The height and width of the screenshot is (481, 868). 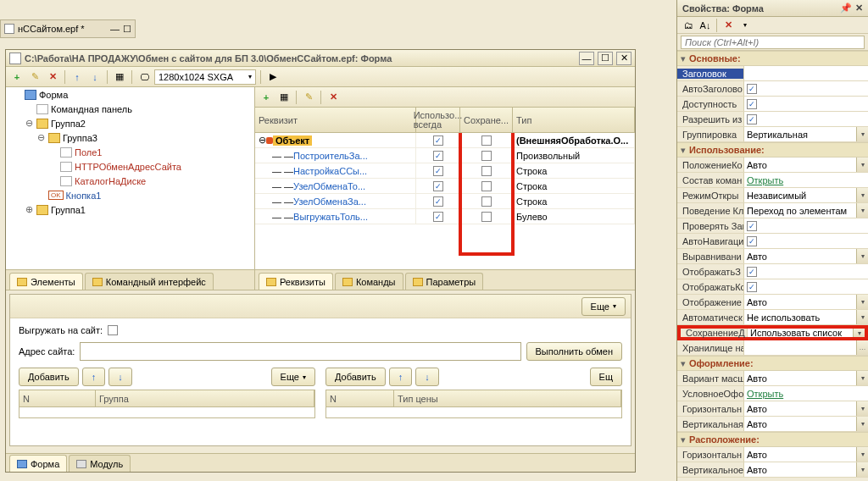 I want to click on tab-elements: Элементы, so click(x=46, y=281).